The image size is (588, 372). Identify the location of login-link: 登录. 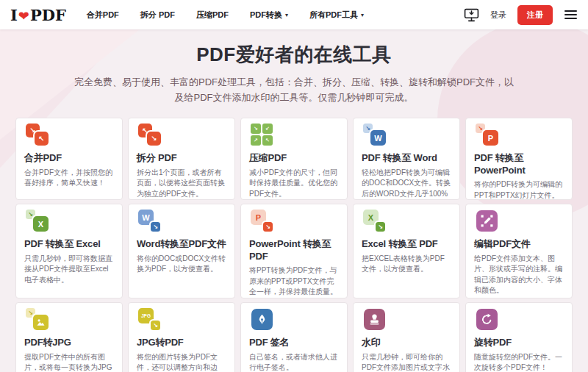
(498, 15).